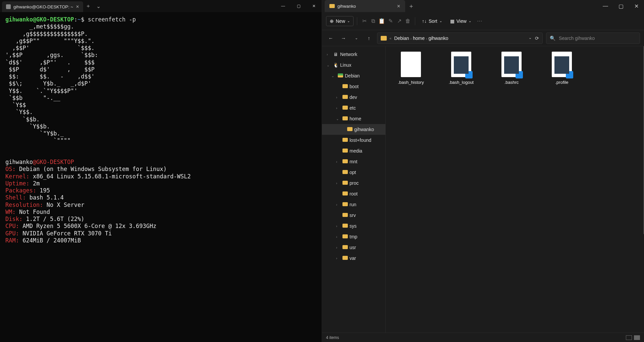  I want to click on tree-label: tmp, so click(354, 237).